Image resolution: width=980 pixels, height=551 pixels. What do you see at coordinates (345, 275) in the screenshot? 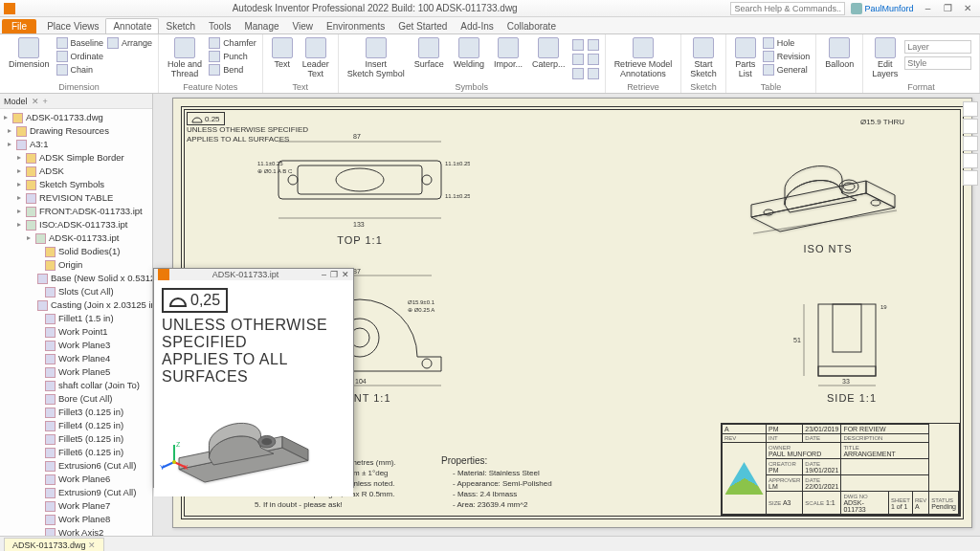
I see `float-close: ✕` at bounding box center [345, 275].